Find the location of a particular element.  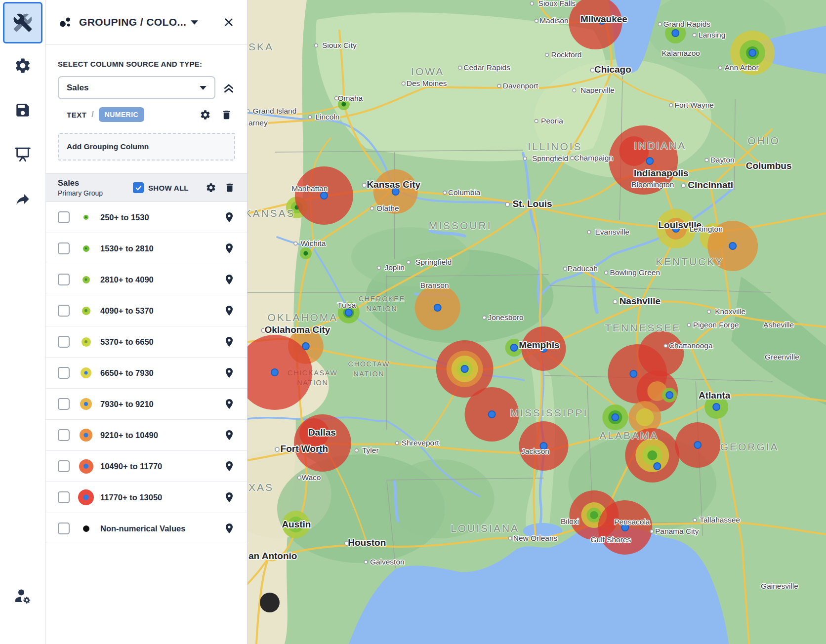

close-panel-button is located at coordinates (229, 22).